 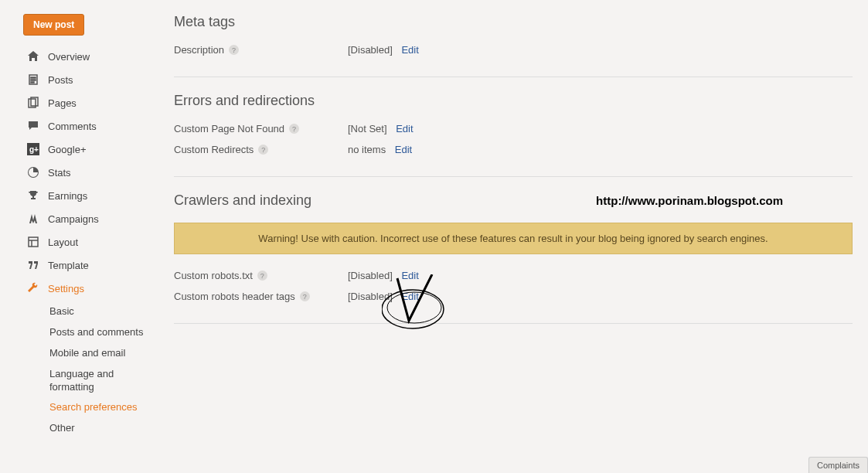 I want to click on sub-item-posts-comments: Posts and comments, so click(x=102, y=332).